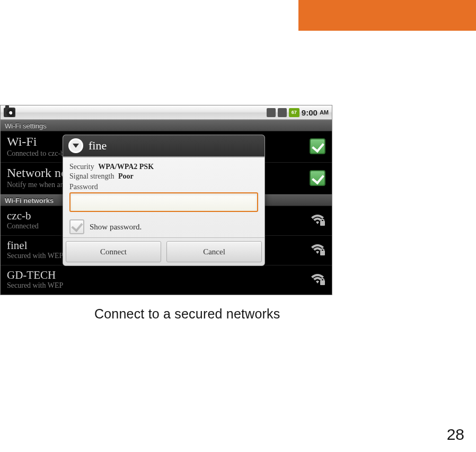 The width and height of the screenshot is (476, 452). Describe the element at coordinates (113, 252) in the screenshot. I see `connect-button: Connect` at that location.